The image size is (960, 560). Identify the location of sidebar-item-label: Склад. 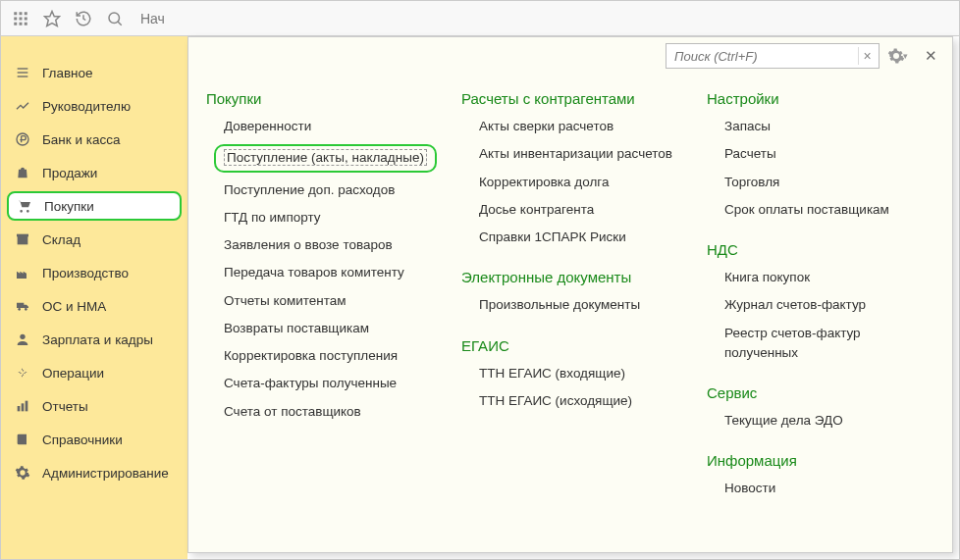
(61, 239).